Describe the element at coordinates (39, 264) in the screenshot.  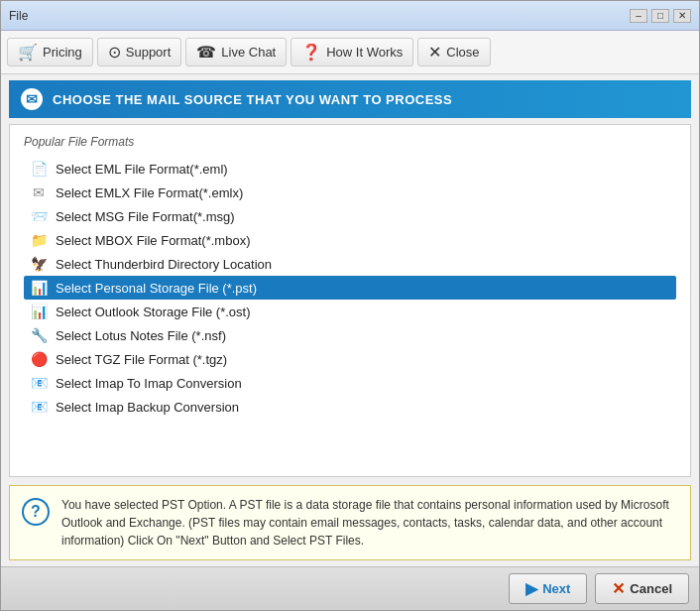
I see `thunderbird-icon: 🦅` at that location.